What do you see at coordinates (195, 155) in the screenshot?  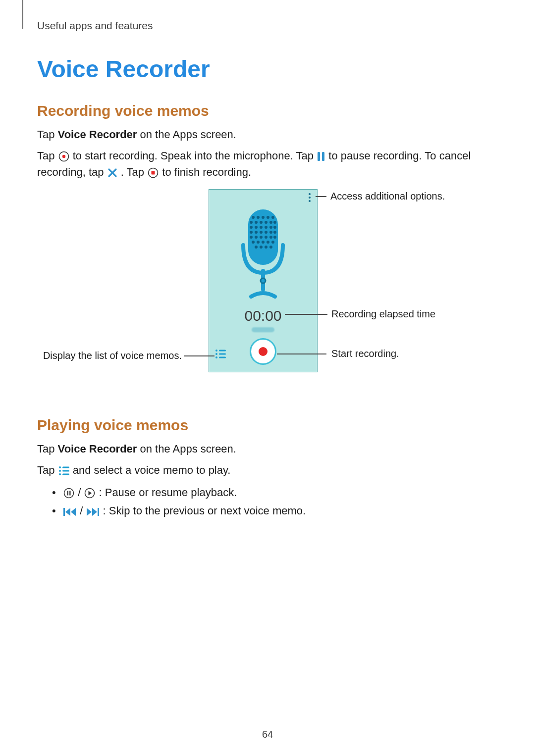 I see `text: to start recording. Speak into the micro…` at bounding box center [195, 155].